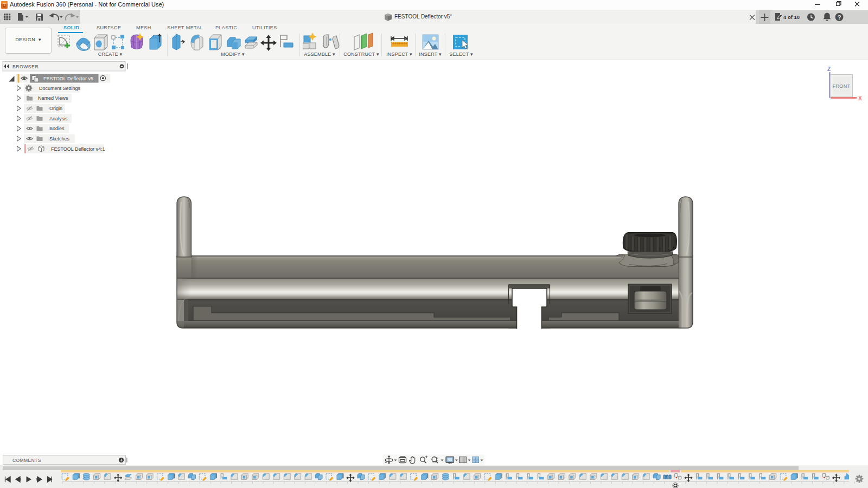 This screenshot has height=488, width=868. I want to click on svg-text: 4 of 10, so click(792, 17).